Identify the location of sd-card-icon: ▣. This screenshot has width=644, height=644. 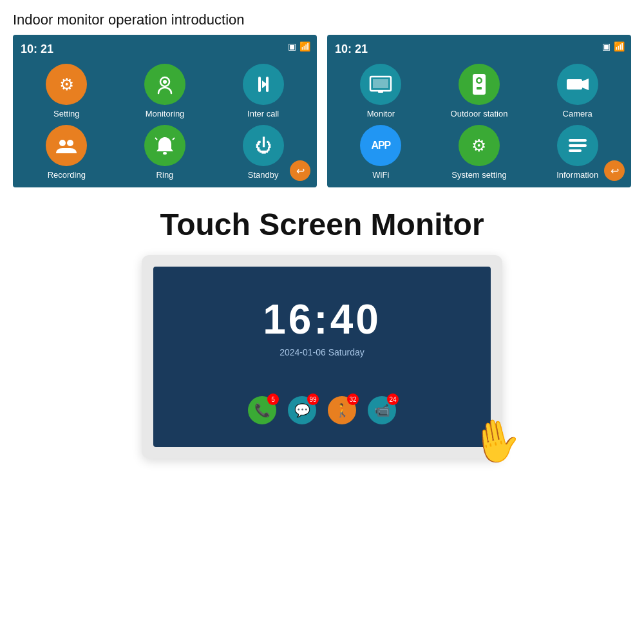
(292, 46).